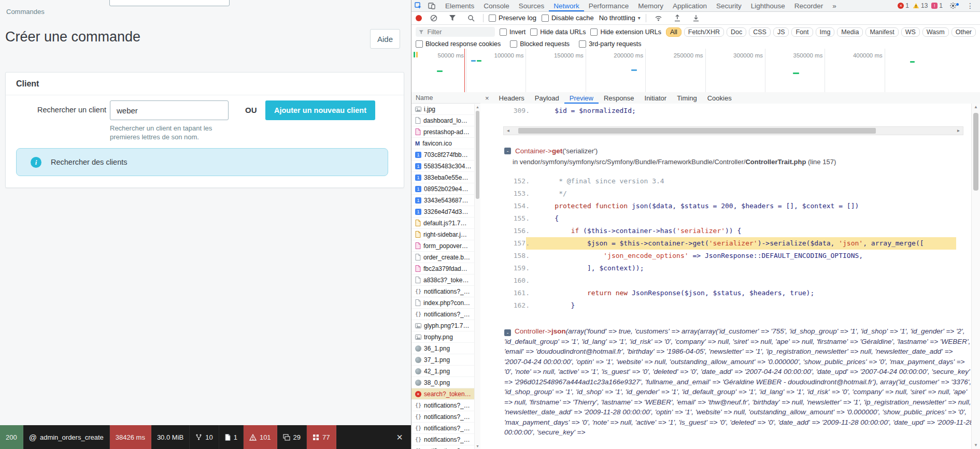  Describe the element at coordinates (446, 303) in the screenshot. I see `network-request-row: index.php?con…` at that location.